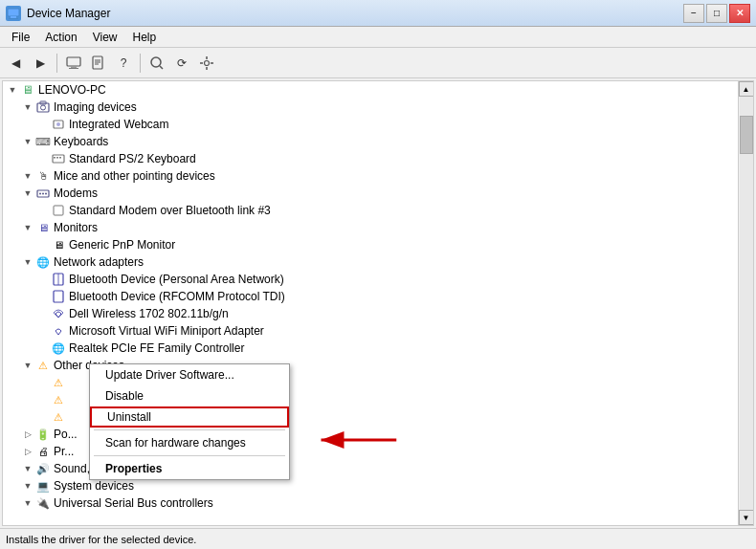  I want to click on scan-button, so click(157, 63).